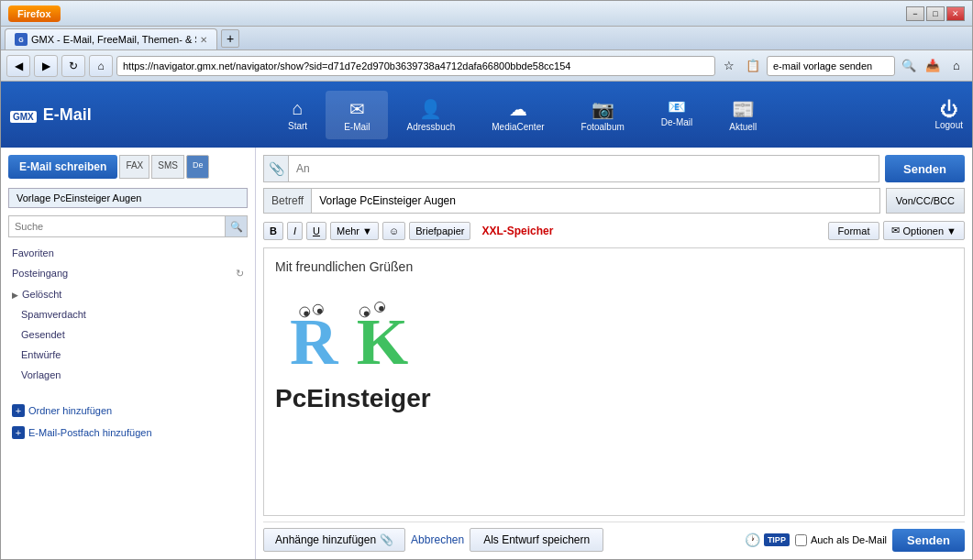 Image resolution: width=973 pixels, height=560 pixels. I want to click on search-bar, so click(831, 66).